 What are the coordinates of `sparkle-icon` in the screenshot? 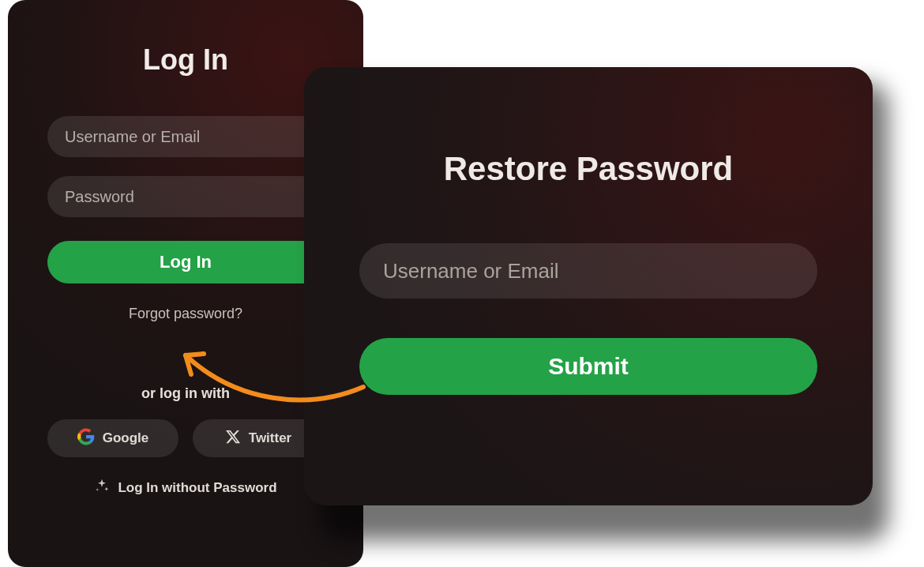 It's located at (102, 488).